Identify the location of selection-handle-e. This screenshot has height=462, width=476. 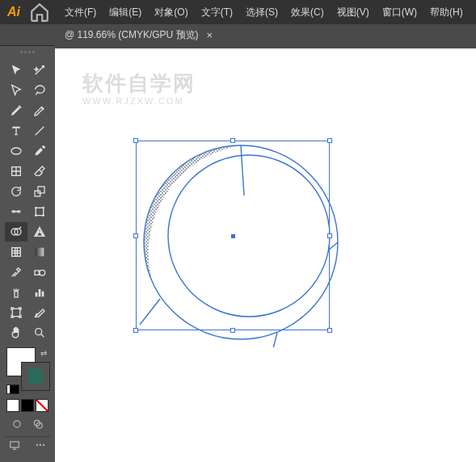
(330, 236).